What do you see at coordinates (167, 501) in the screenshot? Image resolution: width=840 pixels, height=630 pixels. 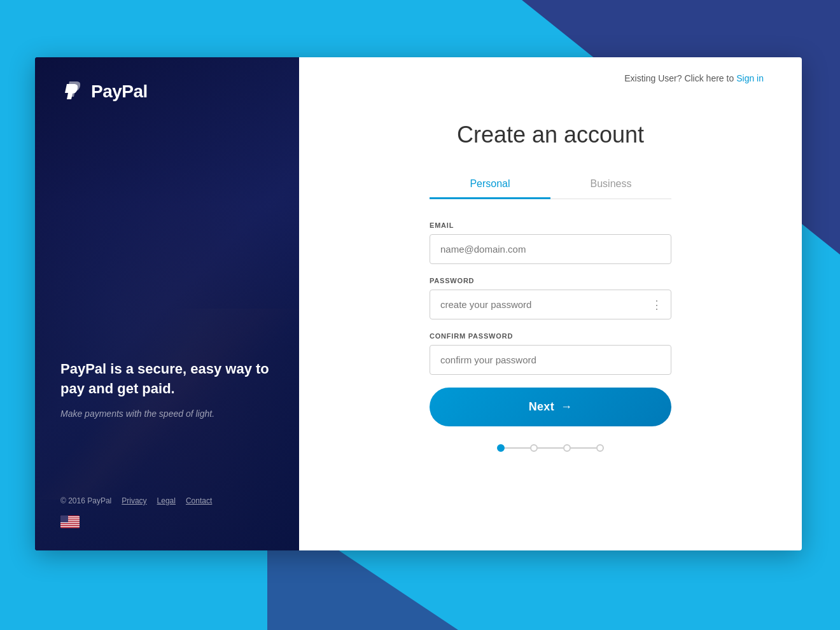 I see `left-footer-links: © 2016 PayPal Privacy Legal Contact` at bounding box center [167, 501].